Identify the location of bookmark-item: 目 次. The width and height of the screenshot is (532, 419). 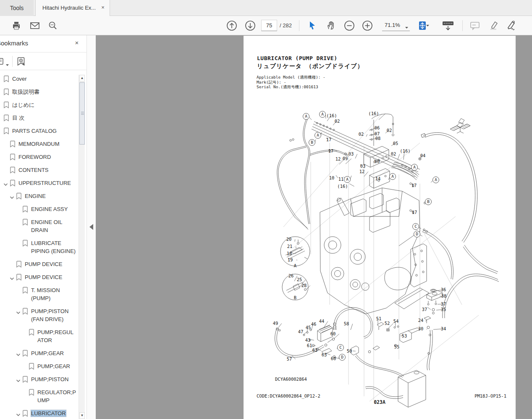
(39, 118).